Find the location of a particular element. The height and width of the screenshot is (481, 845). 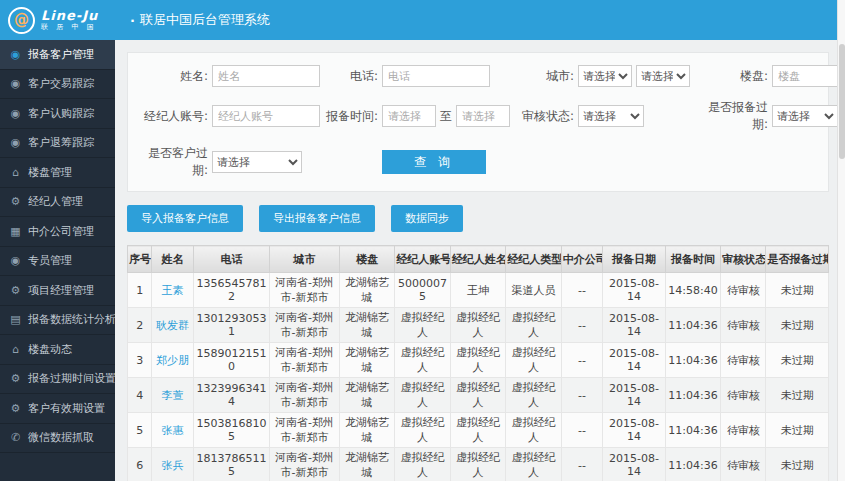

column-header: 城市 is located at coordinates (304, 260).